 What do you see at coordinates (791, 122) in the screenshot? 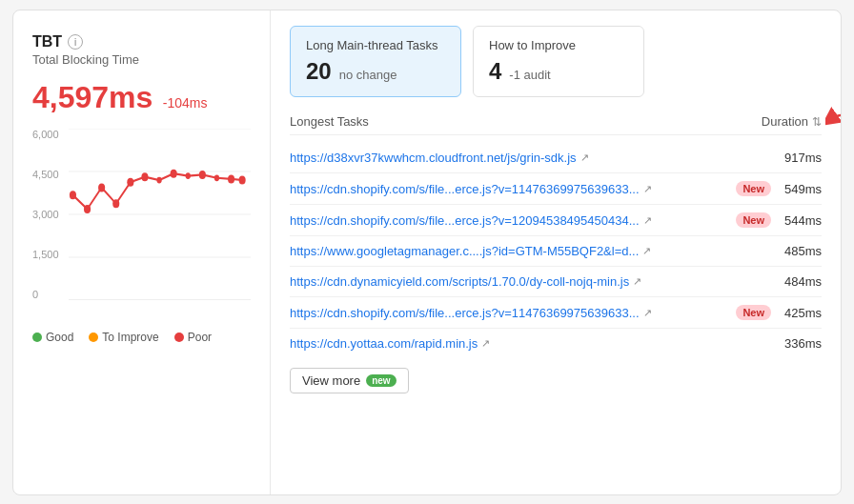
I see `duration-header-wrap: Duration ⇅` at bounding box center [791, 122].